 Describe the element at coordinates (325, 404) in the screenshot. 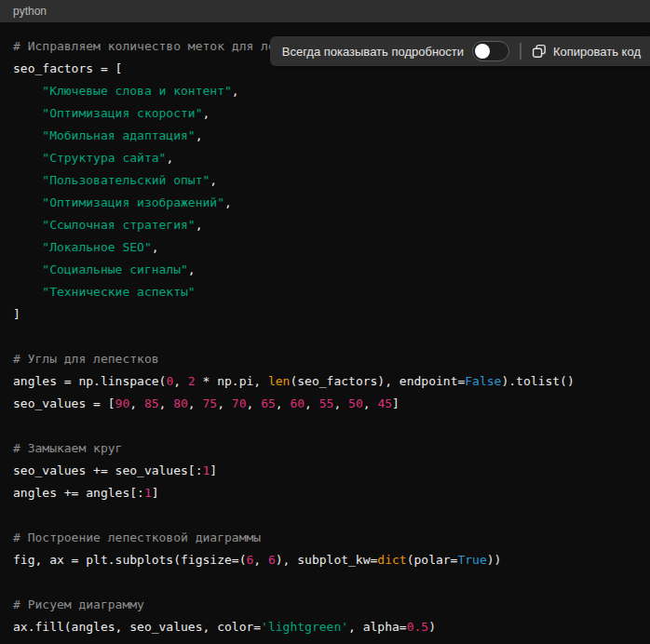

I see `code-line: seo_values = [90, 85, 80, 75, 70, 65, 60…` at that location.